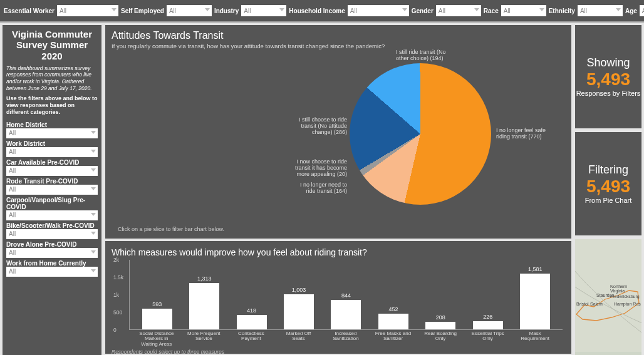 The image size is (644, 355). What do you see at coordinates (338, 252) in the screenshot?
I see `bar-title: Which measures would improve how you fee…` at bounding box center [338, 252].